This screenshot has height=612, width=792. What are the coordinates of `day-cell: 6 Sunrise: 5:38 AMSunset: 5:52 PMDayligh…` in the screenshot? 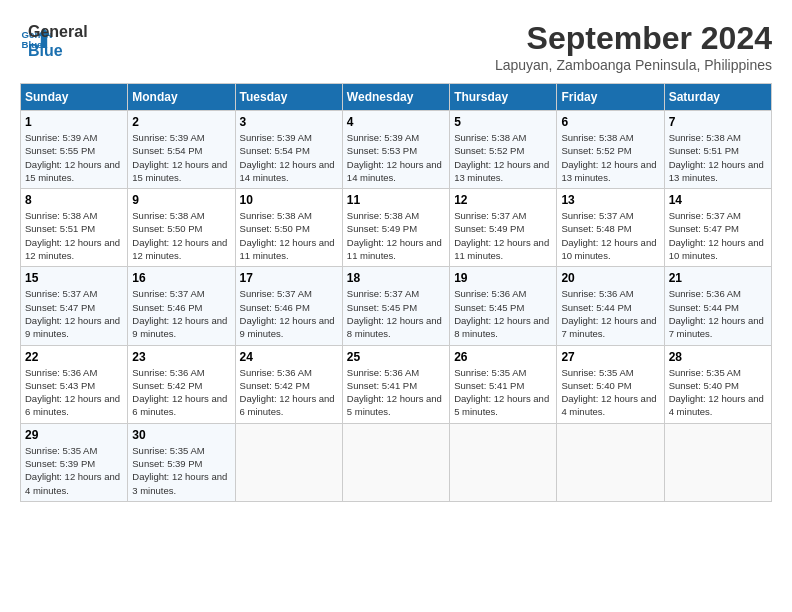 It's located at (610, 150).